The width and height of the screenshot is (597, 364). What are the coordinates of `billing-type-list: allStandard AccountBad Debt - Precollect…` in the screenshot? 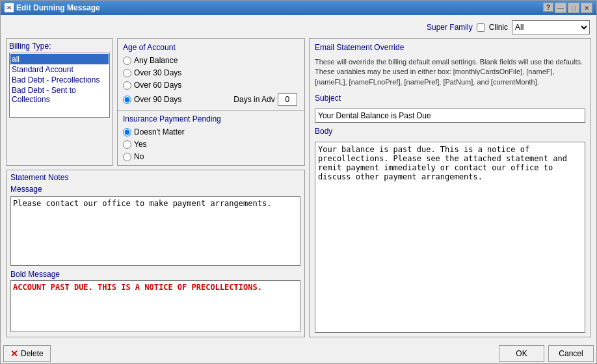 It's located at (60, 85).